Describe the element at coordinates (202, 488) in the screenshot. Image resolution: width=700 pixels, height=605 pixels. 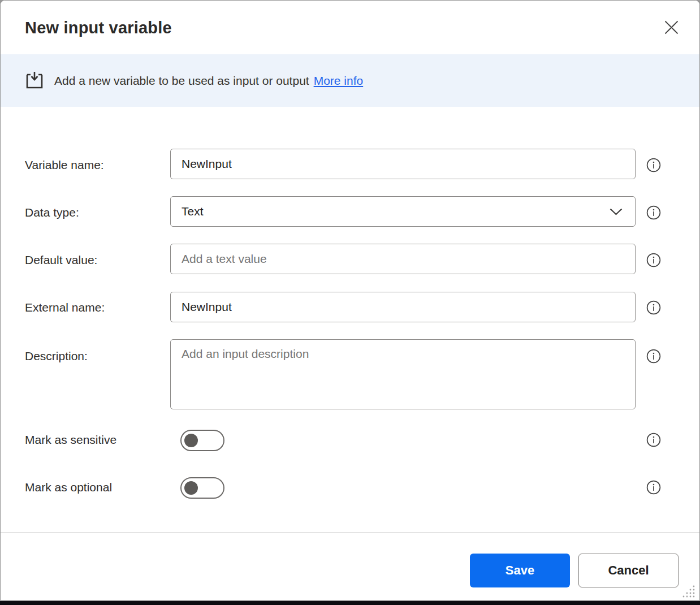
I see `mark-as-optional-toggle` at that location.